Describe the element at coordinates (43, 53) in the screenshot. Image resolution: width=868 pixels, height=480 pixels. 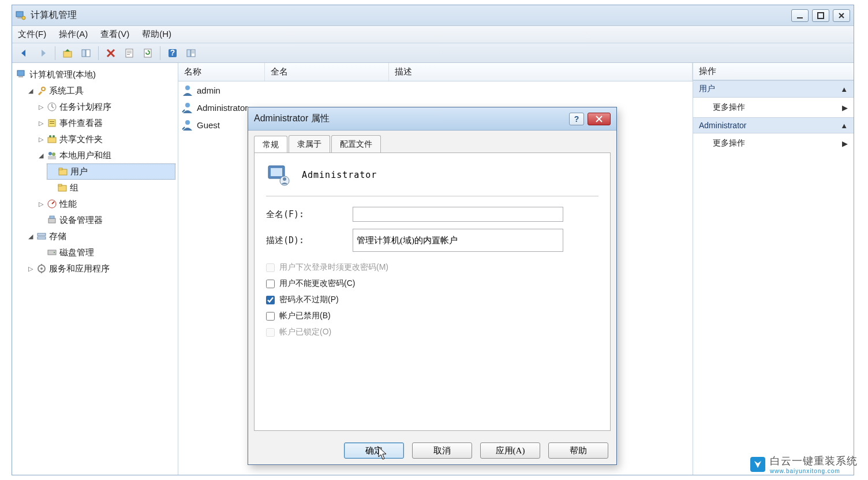
I see `forward-button` at that location.